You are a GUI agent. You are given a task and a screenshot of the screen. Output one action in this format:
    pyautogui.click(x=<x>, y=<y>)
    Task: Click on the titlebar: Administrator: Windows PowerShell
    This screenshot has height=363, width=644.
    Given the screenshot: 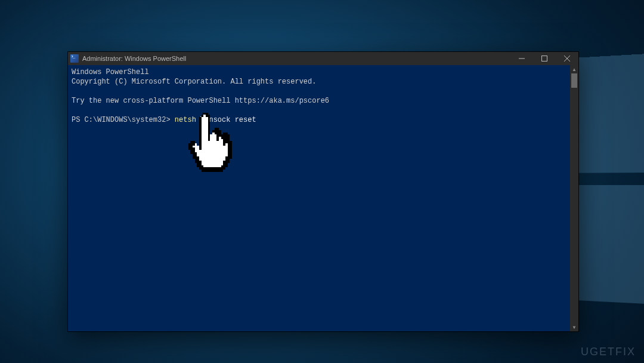 What is the action you would take?
    pyautogui.click(x=323, y=59)
    